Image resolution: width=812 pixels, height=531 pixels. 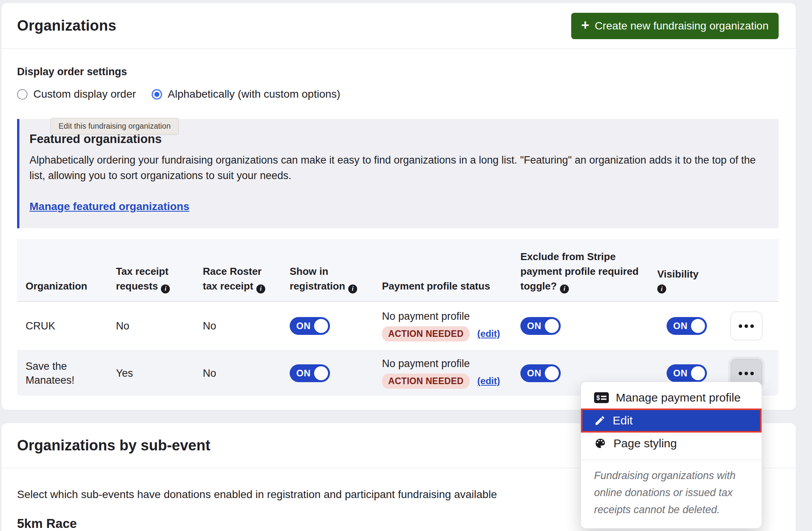 I want to click on page-title: Organizations, so click(x=67, y=26).